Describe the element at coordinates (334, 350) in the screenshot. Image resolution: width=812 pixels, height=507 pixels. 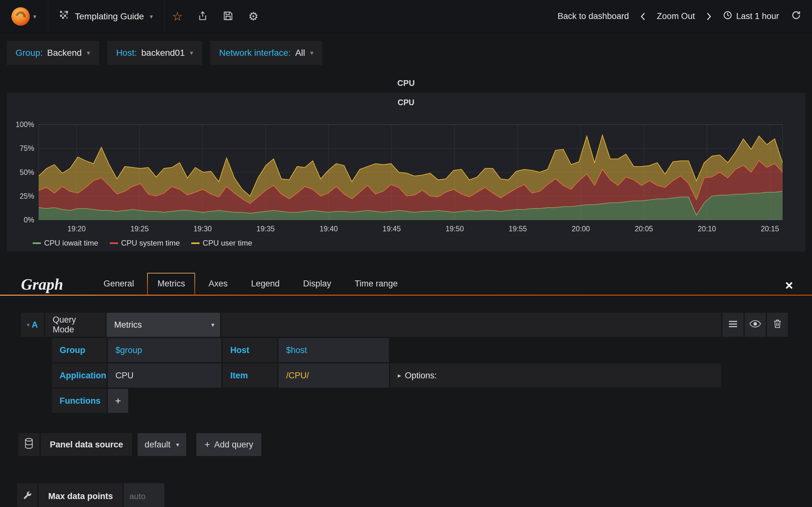
I see `host-field-input: $host` at that location.